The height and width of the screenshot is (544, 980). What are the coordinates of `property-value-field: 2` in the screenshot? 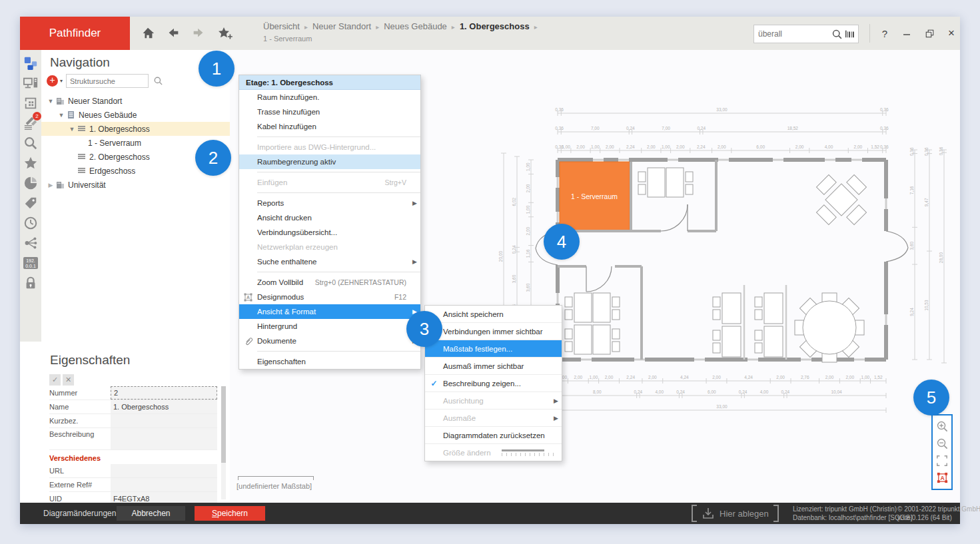 It's located at (164, 393).